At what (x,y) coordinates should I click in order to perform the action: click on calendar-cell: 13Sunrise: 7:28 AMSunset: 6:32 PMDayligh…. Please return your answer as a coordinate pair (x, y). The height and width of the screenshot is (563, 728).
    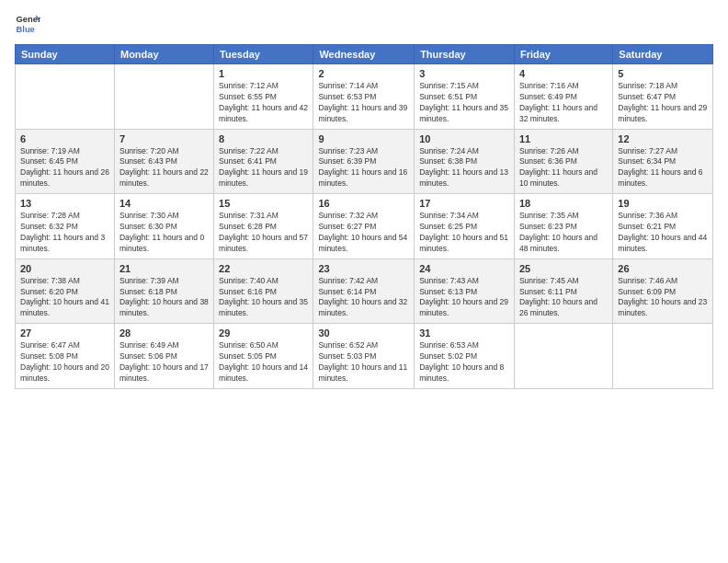
    Looking at the image, I should click on (65, 226).